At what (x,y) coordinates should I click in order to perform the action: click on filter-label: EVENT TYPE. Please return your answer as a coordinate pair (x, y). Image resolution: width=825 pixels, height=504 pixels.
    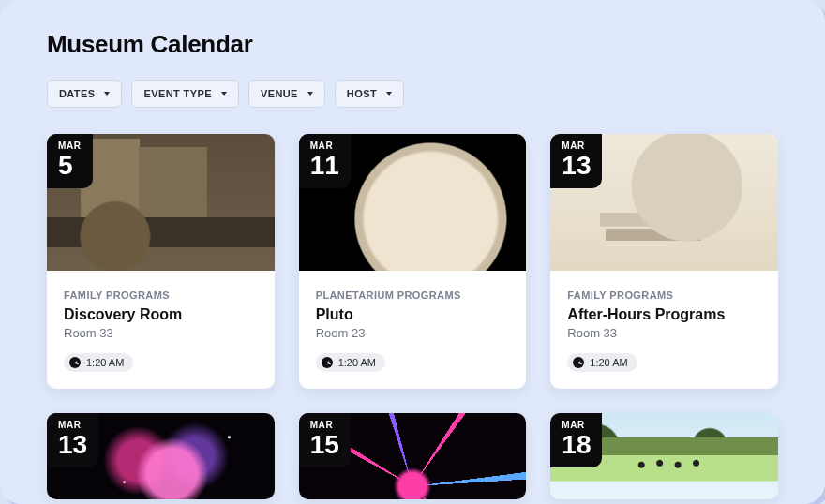
    Looking at the image, I should click on (177, 94).